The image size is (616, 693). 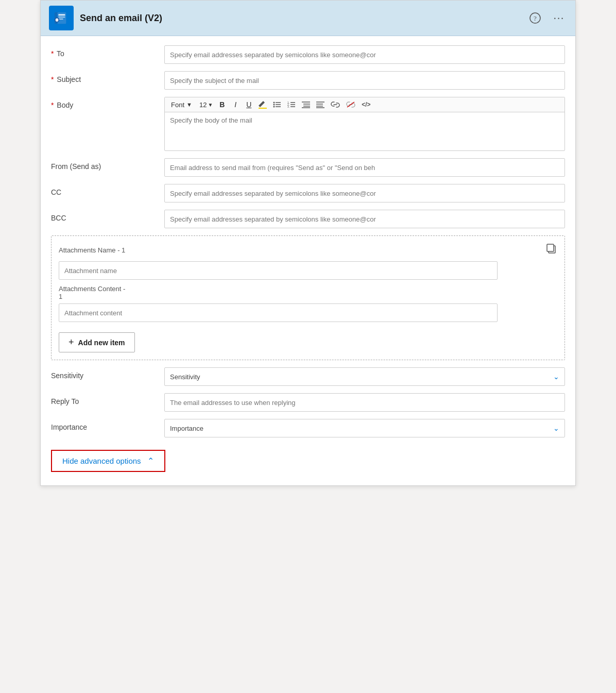 I want to click on help-button: ?, so click(x=535, y=18).